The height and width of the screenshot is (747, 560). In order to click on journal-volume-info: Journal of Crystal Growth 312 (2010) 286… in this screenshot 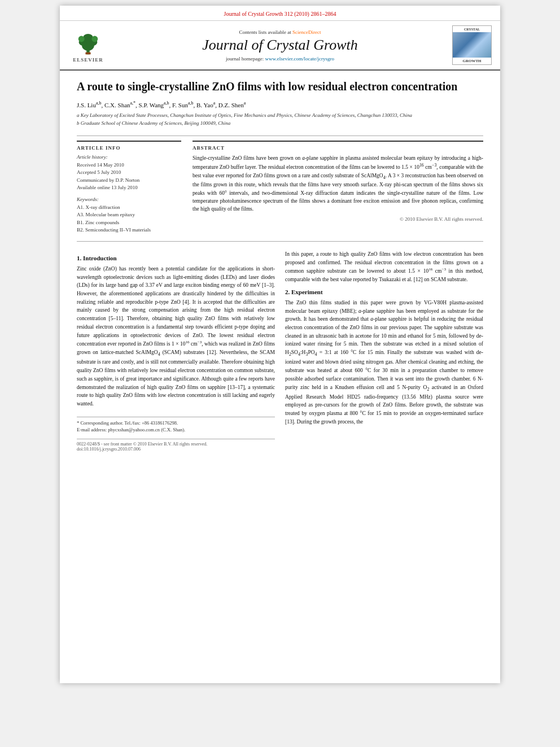, I will do `click(280, 14)`.